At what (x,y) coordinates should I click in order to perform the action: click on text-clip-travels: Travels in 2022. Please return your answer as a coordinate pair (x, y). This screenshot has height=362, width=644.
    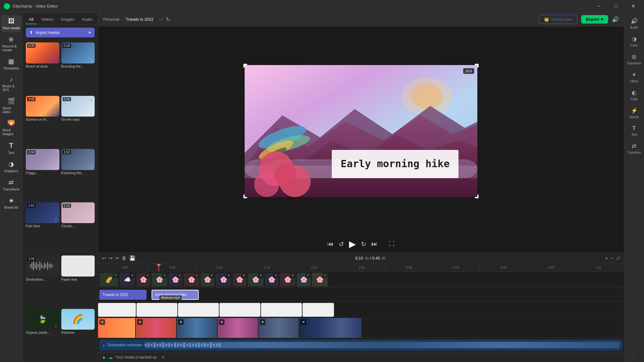
    Looking at the image, I should click on (123, 295).